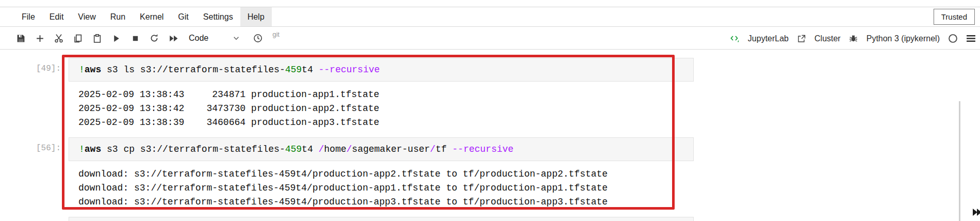  Describe the element at coordinates (97, 38) in the screenshot. I see `paste-icon` at that location.